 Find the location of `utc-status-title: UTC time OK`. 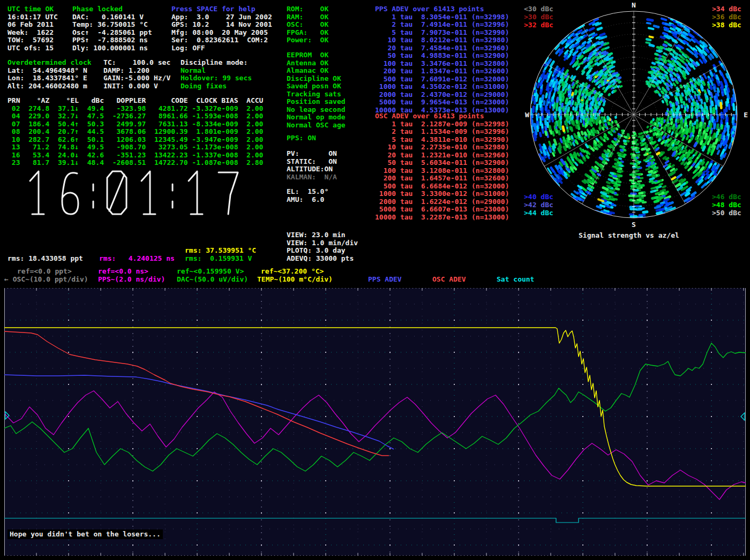

utc-status-title: UTC time OK is located at coordinates (31, 10).